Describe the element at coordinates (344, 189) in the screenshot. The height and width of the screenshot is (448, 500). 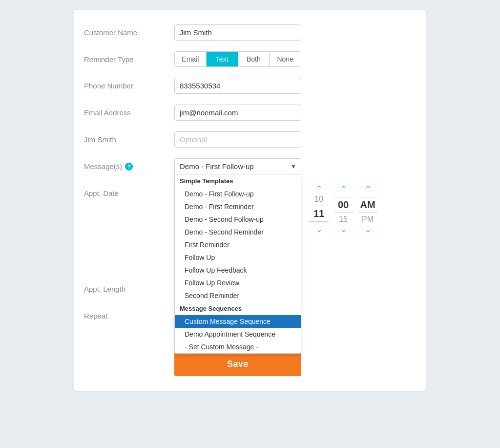
I see `minute-up-button: ⌃` at that location.